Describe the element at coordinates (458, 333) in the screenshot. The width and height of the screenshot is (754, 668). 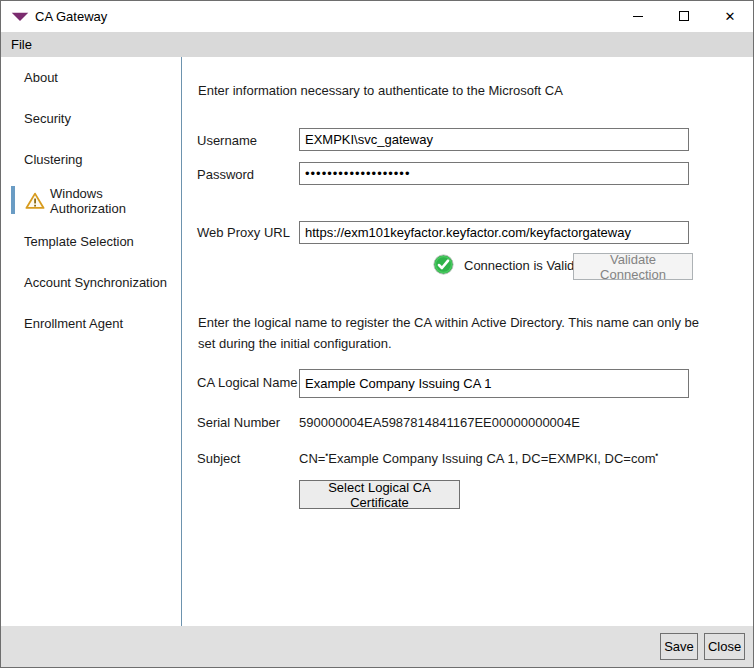
I see `logical-name-instruction-text: Enter the logical name to register the C…` at that location.